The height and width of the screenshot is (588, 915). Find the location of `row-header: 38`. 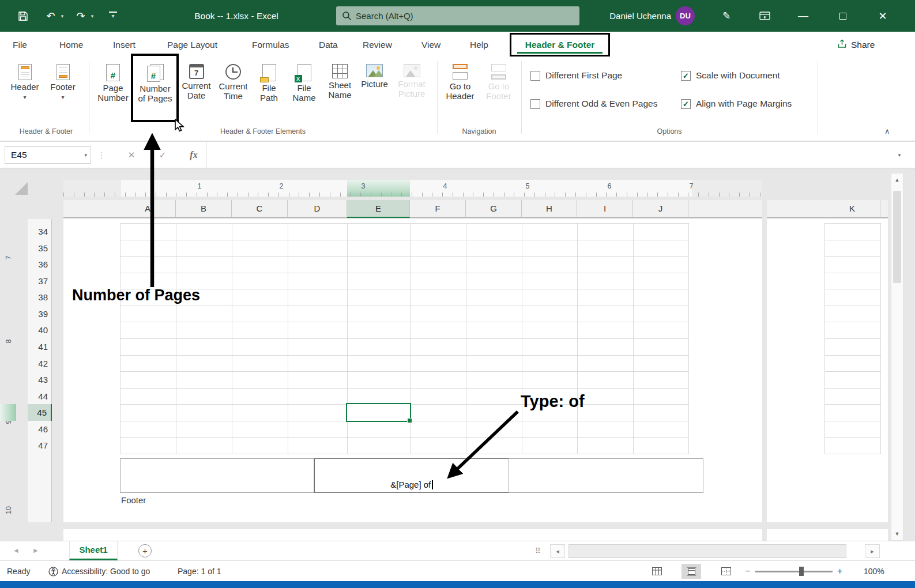

row-header: 38 is located at coordinates (40, 297).